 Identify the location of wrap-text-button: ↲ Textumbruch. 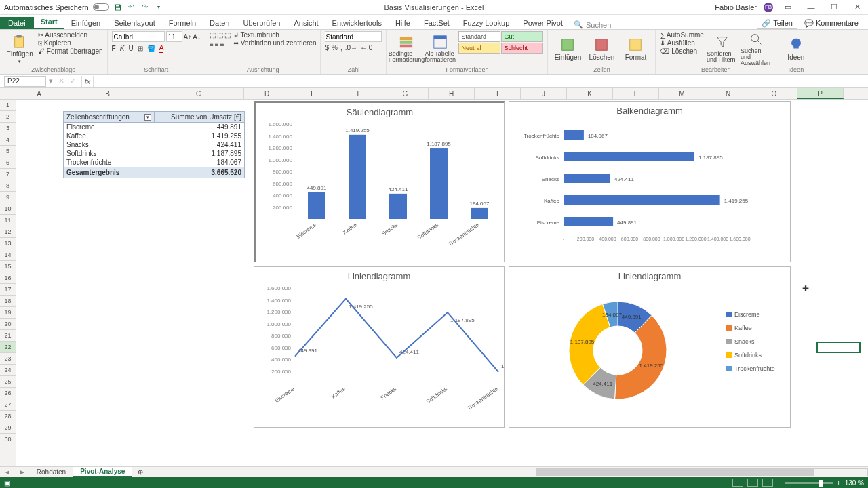
(275, 35).